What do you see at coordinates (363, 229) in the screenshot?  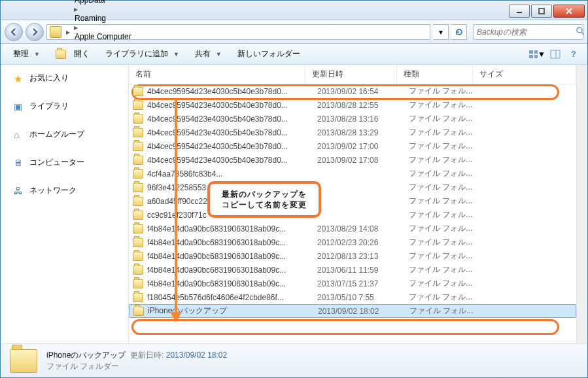 I see `cell-date: 2013/08/29 14:08` at bounding box center [363, 229].